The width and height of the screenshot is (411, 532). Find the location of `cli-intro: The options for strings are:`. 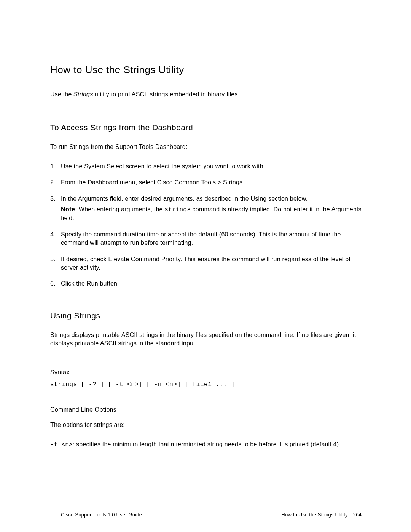

cli-intro: The options for strings are: is located at coordinates (206, 425).